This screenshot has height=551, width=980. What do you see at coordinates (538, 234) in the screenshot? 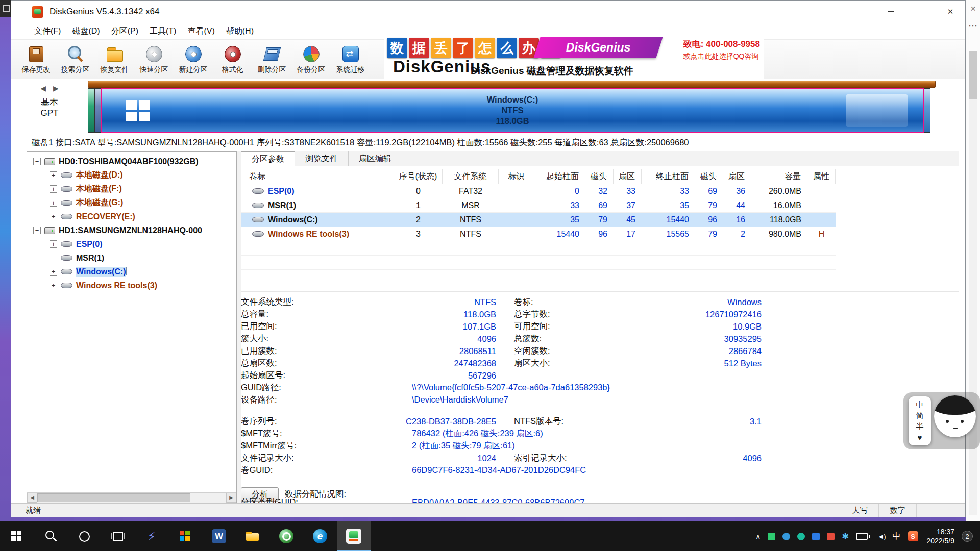
I see `partition-row: Windows RE tools(3) 3 NTFS 15440 96 17 1…` at bounding box center [538, 234].